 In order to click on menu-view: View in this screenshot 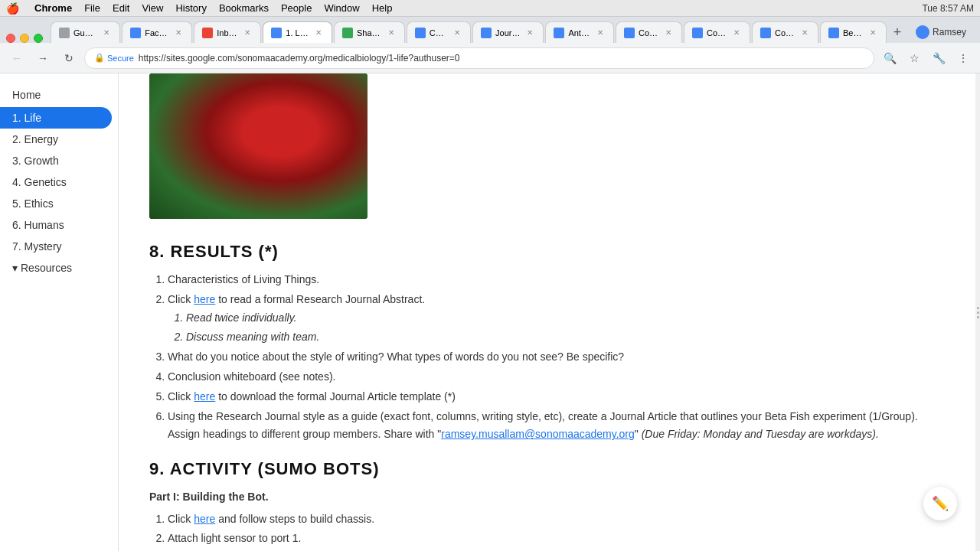, I will do `click(152, 8)`.